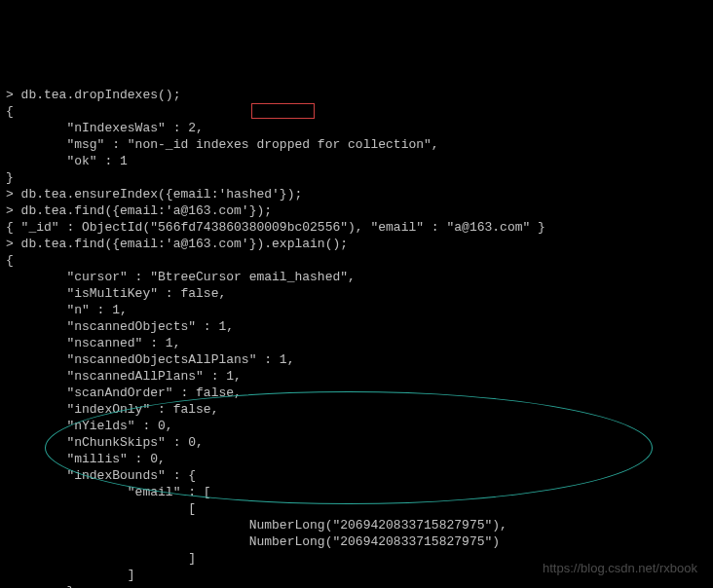 This screenshot has width=713, height=588. What do you see at coordinates (257, 526) in the screenshot?
I see `line: NumberLong("2069420833715827975"),` at bounding box center [257, 526].